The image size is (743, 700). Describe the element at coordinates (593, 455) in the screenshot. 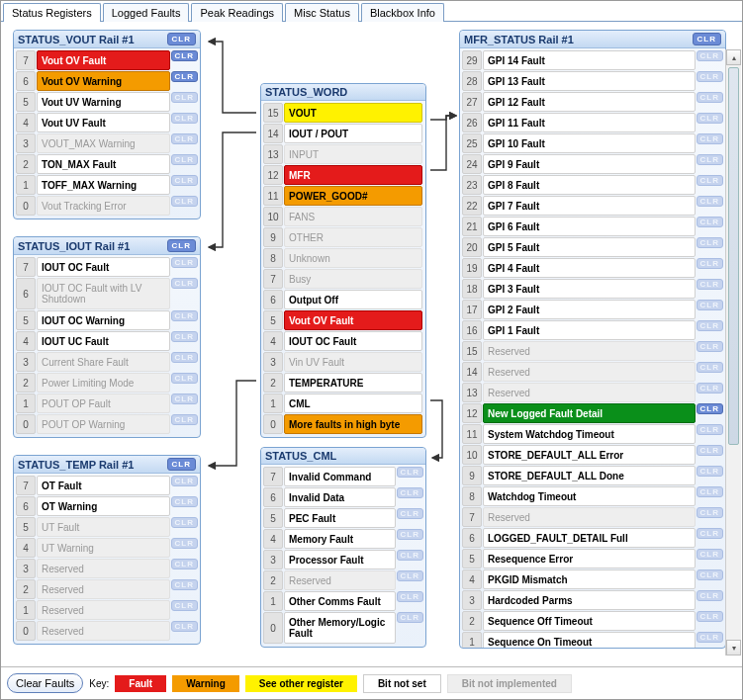

I see `bit-row: 10STORE_DEFAULT_ALL ErrorCLR` at that location.